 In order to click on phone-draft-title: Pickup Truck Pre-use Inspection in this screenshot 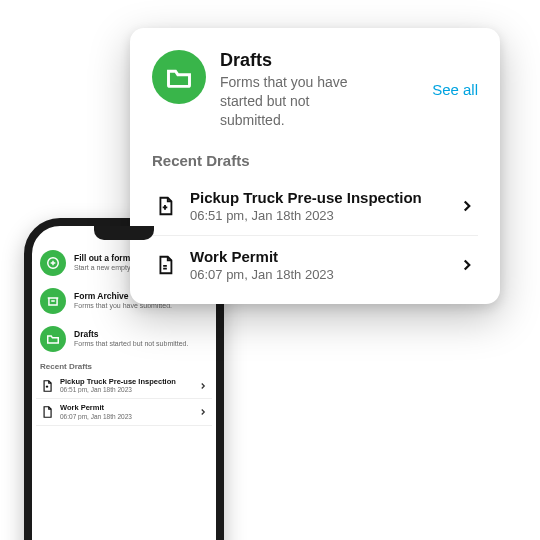, I will do `click(126, 382)`.